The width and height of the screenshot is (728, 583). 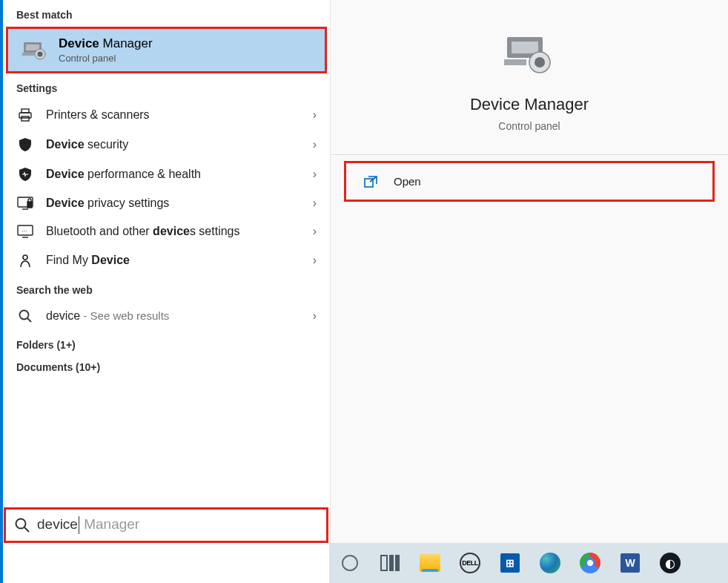 What do you see at coordinates (25, 260) in the screenshot?
I see `find-icon` at bounding box center [25, 260].